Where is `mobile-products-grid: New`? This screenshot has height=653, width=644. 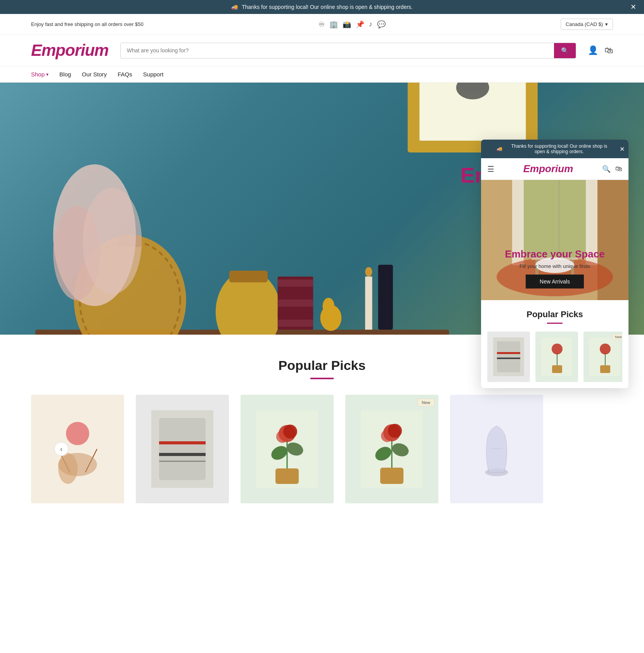 mobile-products-grid: New is located at coordinates (555, 357).